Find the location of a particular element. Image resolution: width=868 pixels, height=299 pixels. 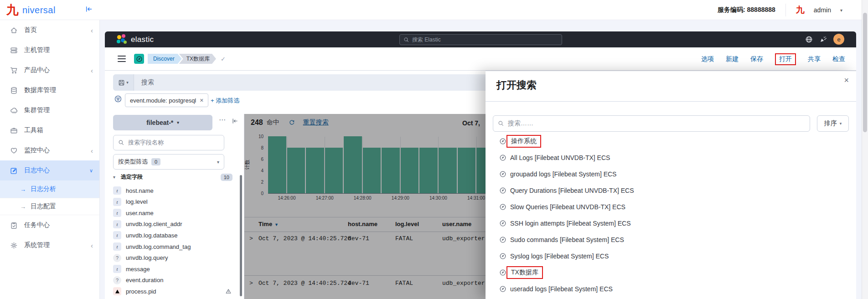

field-type-string-icon: t is located at coordinates (117, 213).